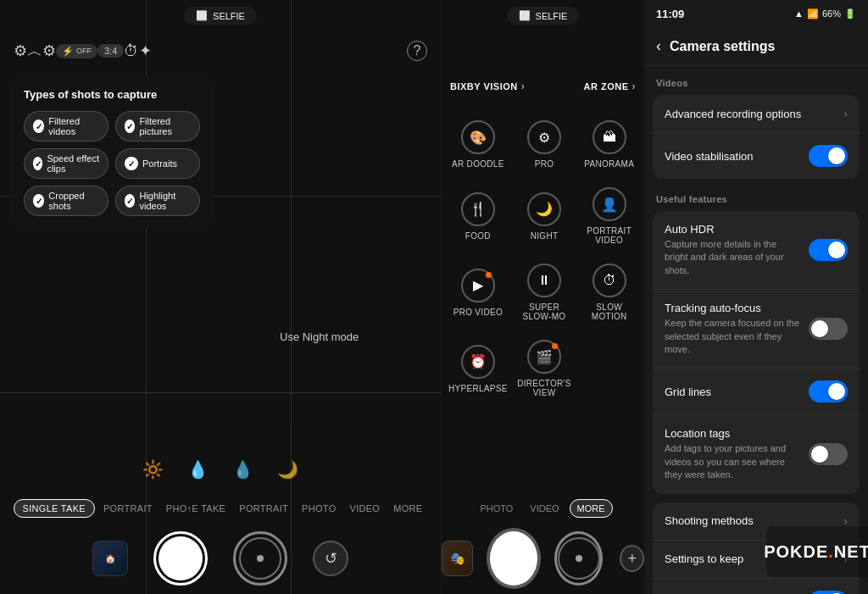 The image size is (868, 594). What do you see at coordinates (39, 126) in the screenshot?
I see `check-icon: ✓` at bounding box center [39, 126].